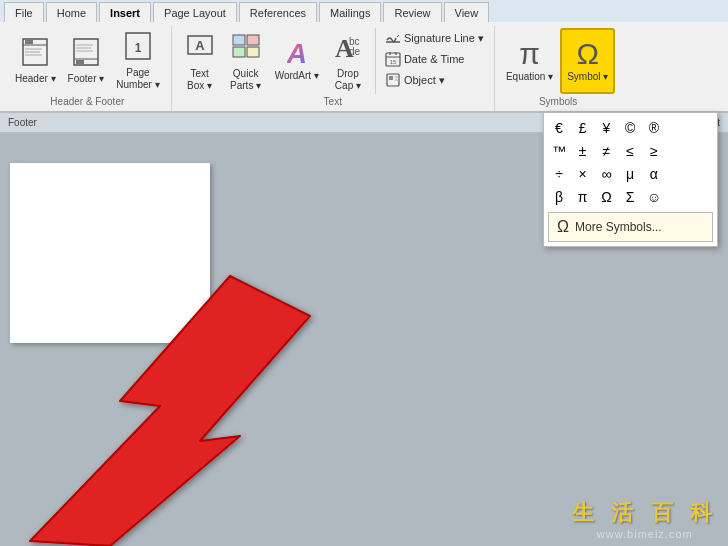 The width and height of the screenshot is (728, 546). What do you see at coordinates (701, 174) in the screenshot?
I see `symbol-empty6` at bounding box center [701, 174].